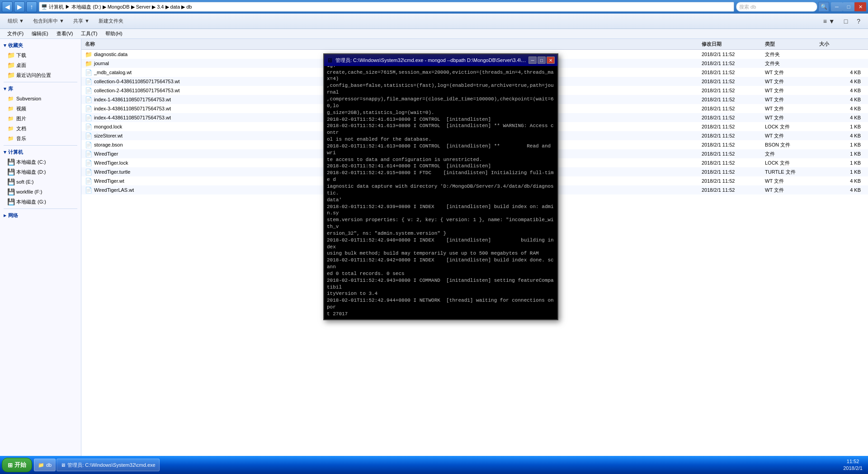 This screenshot has width=868, height=474. Describe the element at coordinates (41, 109) in the screenshot. I see `sidebar-item-video: 📁 视频` at that location.